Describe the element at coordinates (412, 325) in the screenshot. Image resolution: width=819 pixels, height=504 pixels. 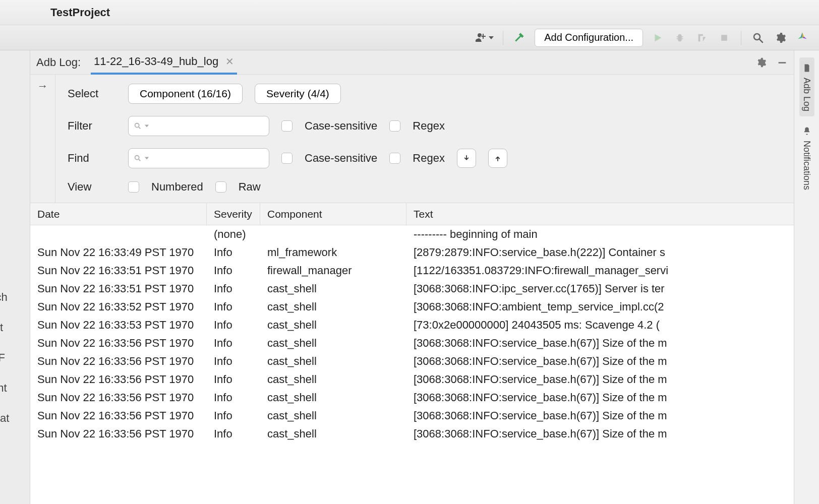
I see `table-row: Sun Nov 22 16:33:53 PST 1970Infocast_she…` at that location.